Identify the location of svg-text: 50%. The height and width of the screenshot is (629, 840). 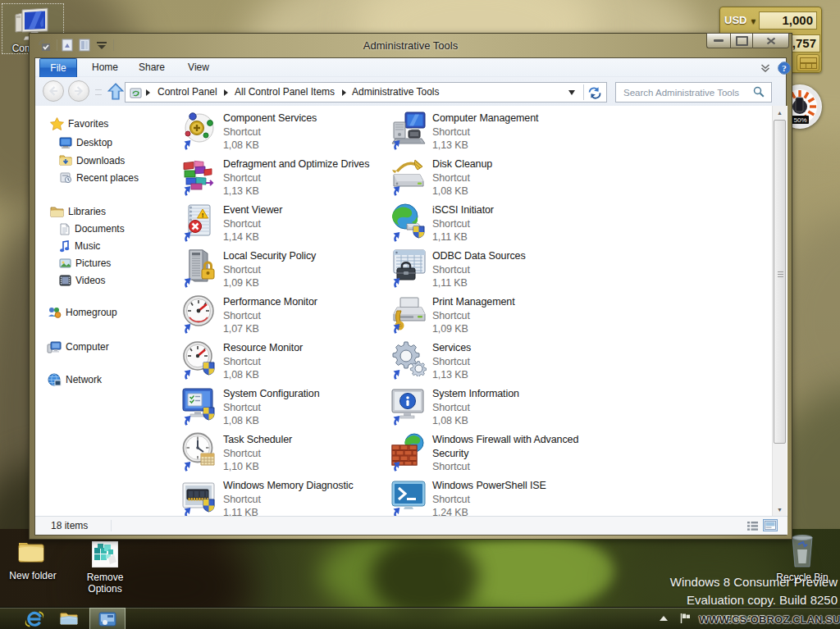
(800, 120).